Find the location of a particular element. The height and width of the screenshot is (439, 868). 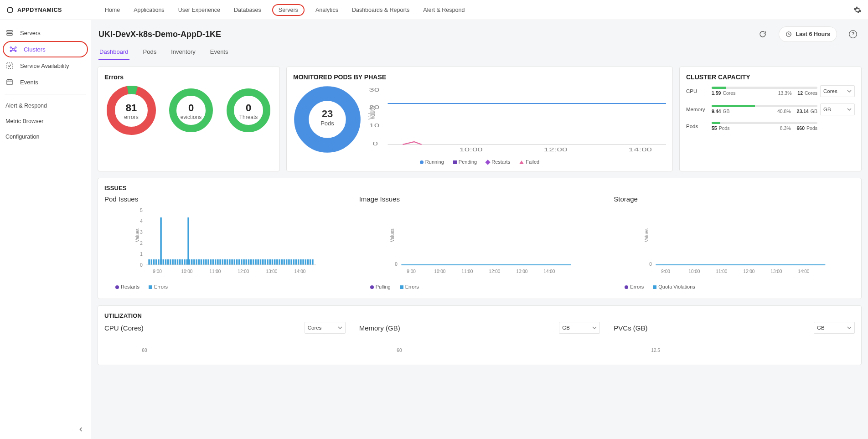

sidebar-item-clusters: Clusters is located at coordinates (46, 49).